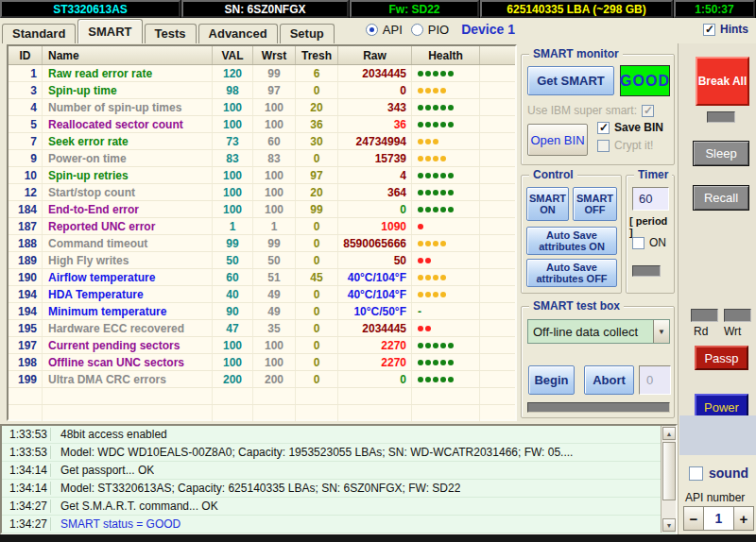  What do you see at coordinates (338, 470) in the screenshot?
I see `log-line: 1:34:14Get passport... OK` at bounding box center [338, 470].